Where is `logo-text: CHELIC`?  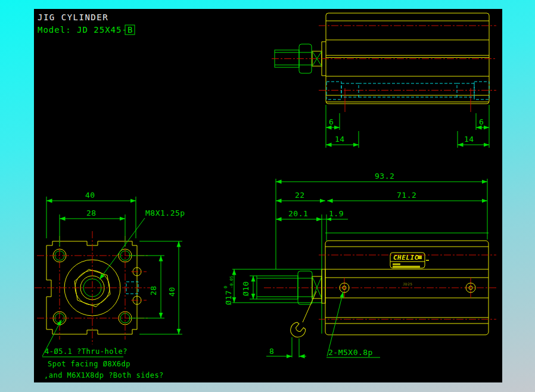 logo-text: CHELIC is located at coordinates (406, 257).